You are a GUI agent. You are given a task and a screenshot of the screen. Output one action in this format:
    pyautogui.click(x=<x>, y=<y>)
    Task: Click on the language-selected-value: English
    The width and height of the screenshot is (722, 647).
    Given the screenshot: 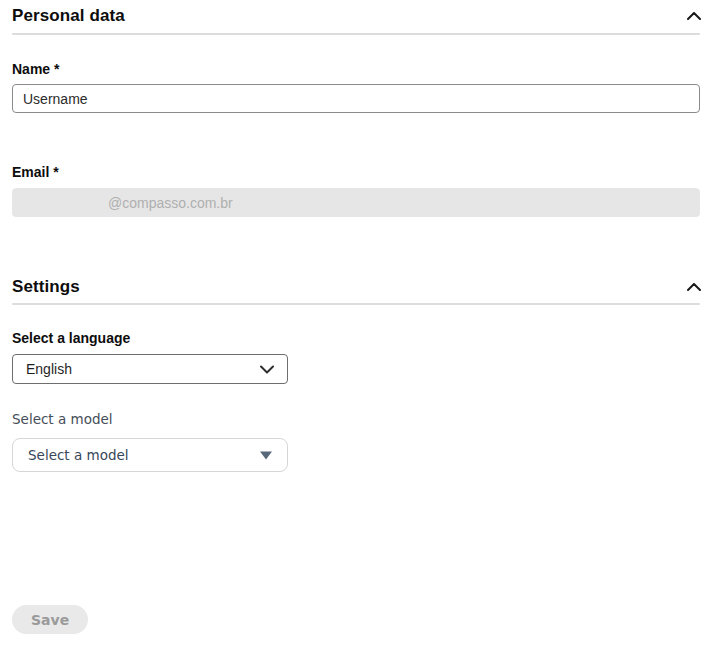 What is the action you would take?
    pyautogui.click(x=49, y=369)
    